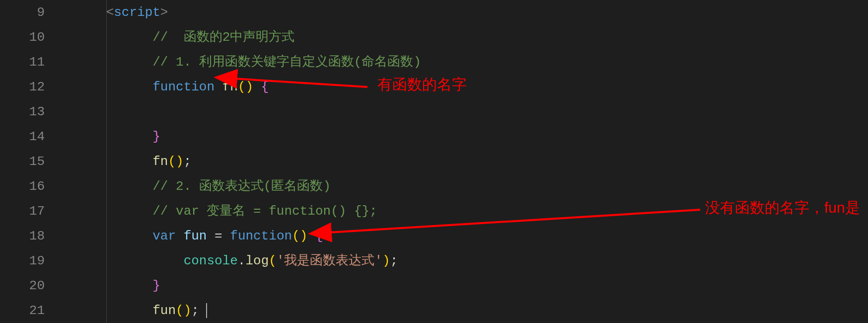 The width and height of the screenshot is (868, 323). What do you see at coordinates (330, 261) in the screenshot?
I see `string-literal: '我是函数表达式'` at bounding box center [330, 261].